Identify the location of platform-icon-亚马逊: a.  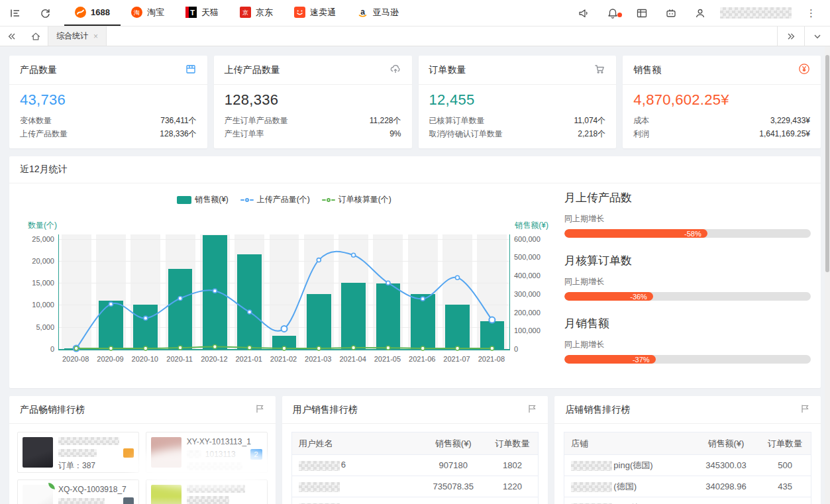
(363, 12).